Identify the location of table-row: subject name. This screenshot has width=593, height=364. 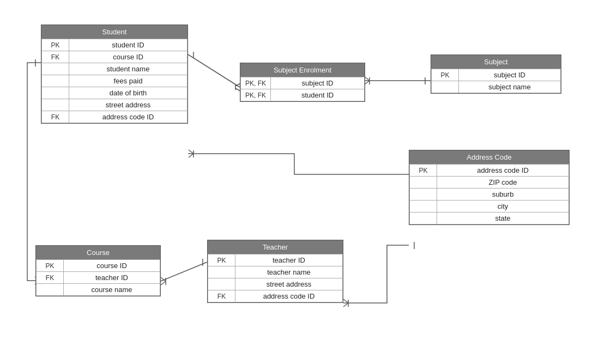
(496, 87).